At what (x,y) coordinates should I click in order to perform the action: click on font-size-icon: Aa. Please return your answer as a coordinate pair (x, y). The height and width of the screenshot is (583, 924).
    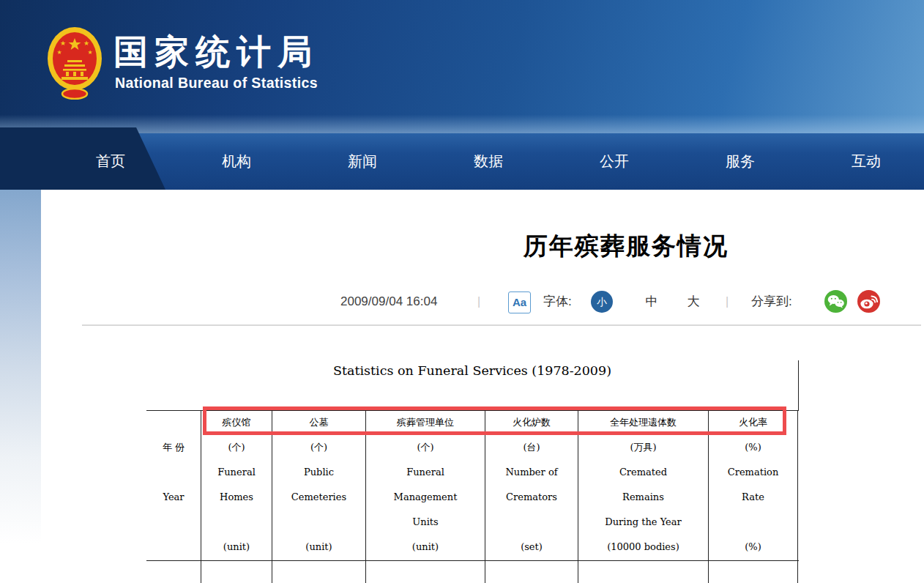
    Looking at the image, I should click on (520, 302).